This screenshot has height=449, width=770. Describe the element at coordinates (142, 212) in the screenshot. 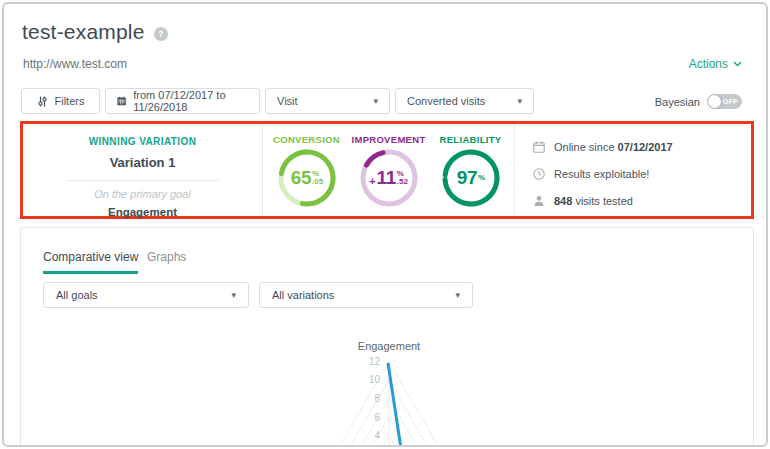

I see `primary-goal-name: Engagement` at that location.